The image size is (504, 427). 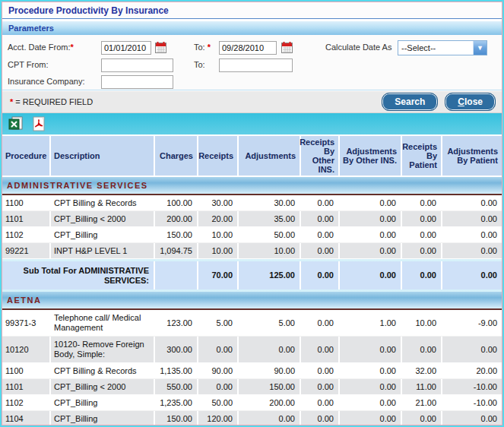 What do you see at coordinates (480, 48) in the screenshot?
I see `chevron-down-icon: ▼` at bounding box center [480, 48].